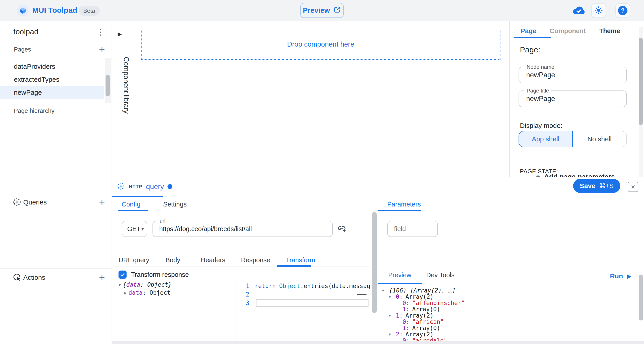 The image size is (644, 344). Describe the element at coordinates (596, 186) in the screenshot. I see `save-button: Save ⌘+S` at that location.